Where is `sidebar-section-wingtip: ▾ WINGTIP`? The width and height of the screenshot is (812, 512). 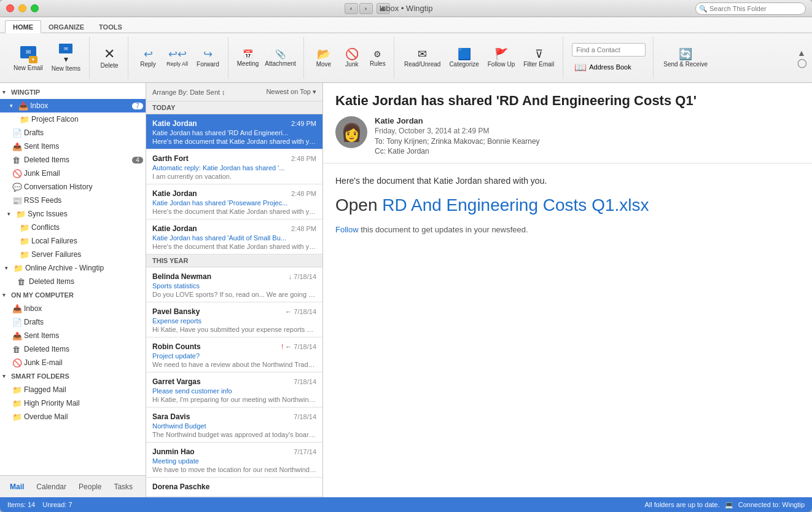
sidebar-section-wingtip: ▾ WINGTIP is located at coordinates (72, 92).